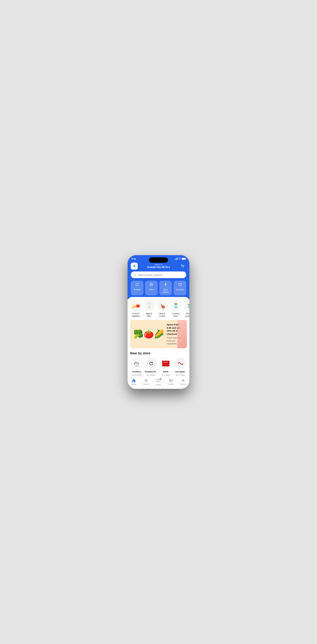  What do you see at coordinates (136, 309) in the screenshot?
I see `category-fruits: 🍌 🍅 Fruits &Vegtables` at bounding box center [136, 309].